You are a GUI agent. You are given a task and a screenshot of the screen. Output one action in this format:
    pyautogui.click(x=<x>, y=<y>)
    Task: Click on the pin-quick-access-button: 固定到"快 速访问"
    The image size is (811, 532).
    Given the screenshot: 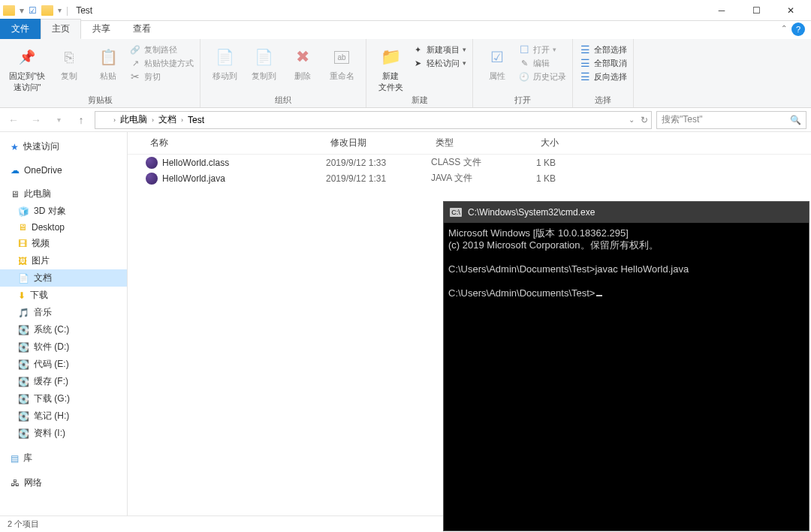 What is the action you would take?
    pyautogui.click(x=27, y=68)
    